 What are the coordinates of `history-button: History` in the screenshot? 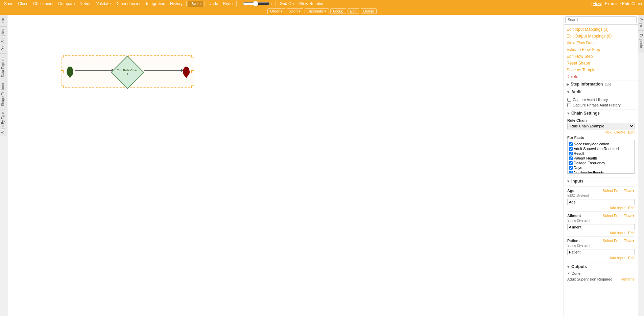 It's located at (176, 4).